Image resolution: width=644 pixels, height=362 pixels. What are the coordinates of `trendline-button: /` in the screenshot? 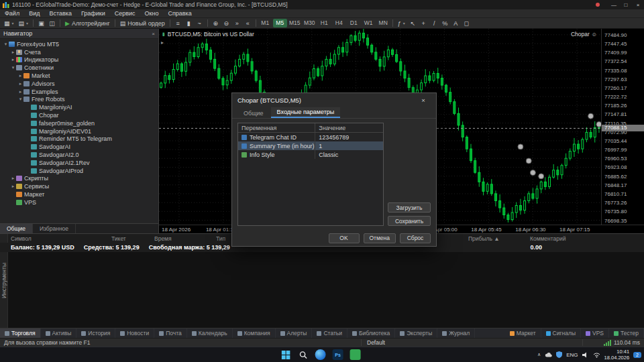 It's located at (435, 23).